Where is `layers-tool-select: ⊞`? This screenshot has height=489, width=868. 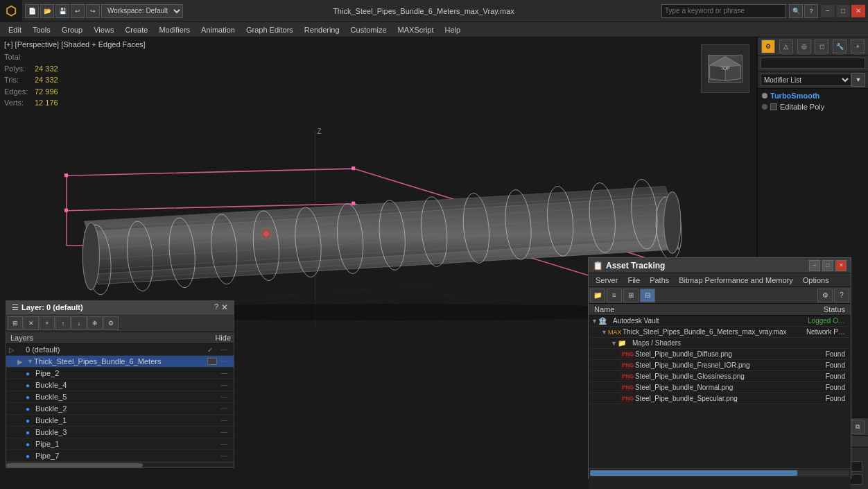 layers-tool-select: ⊞ is located at coordinates (15, 323).